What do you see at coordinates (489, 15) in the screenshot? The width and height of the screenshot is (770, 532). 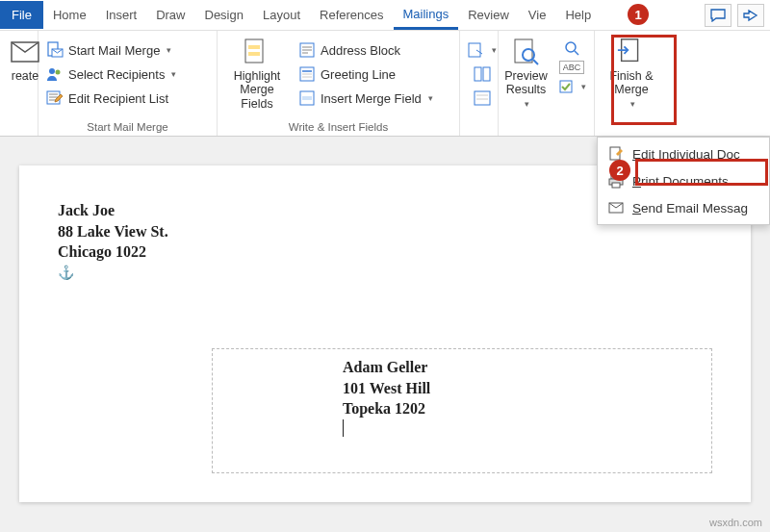 I see `tab-review: Review` at bounding box center [489, 15].